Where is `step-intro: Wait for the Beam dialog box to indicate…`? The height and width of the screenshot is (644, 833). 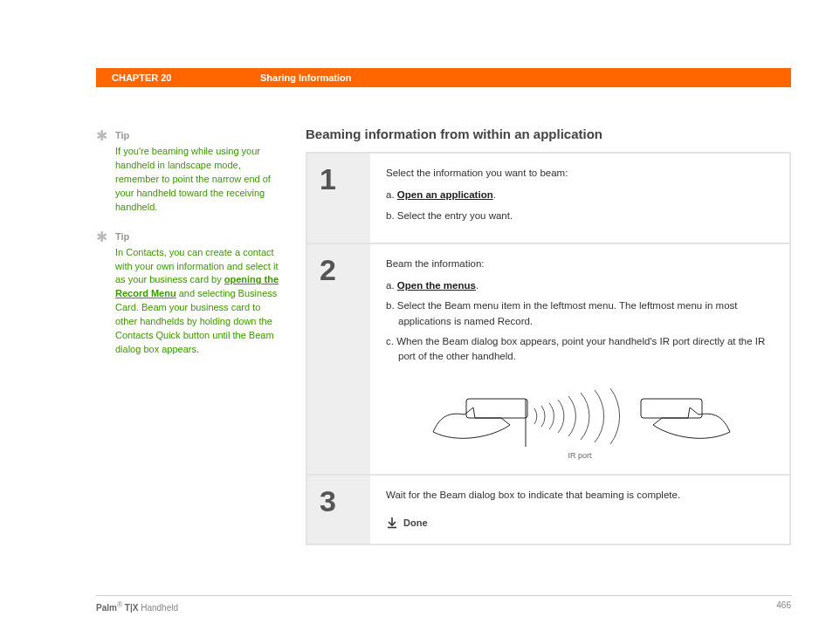 step-intro: Wait for the Beam dialog box to indicate… is located at coordinates (580, 496).